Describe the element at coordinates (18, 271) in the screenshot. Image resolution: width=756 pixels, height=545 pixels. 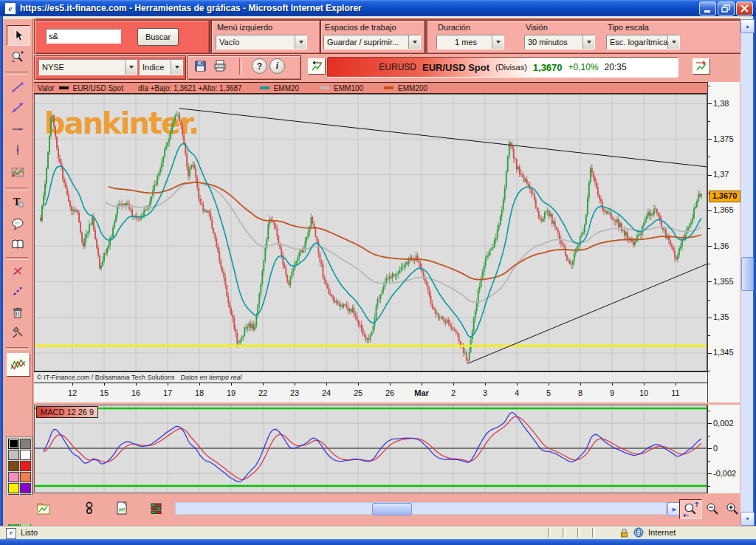
I see `erase-line-icon` at that location.